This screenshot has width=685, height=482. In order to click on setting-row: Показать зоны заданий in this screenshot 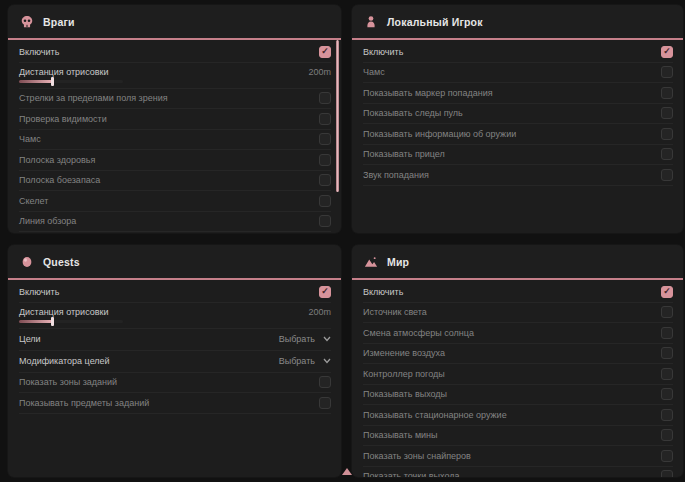, I will do `click(175, 384)`.